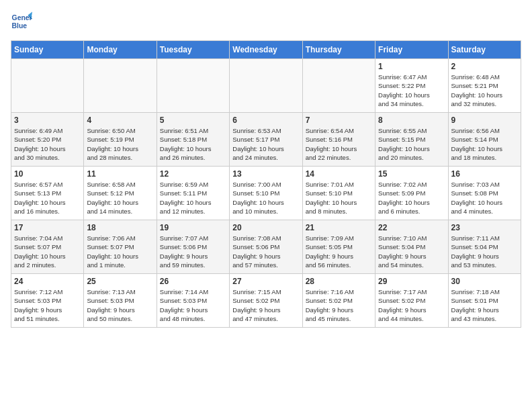  What do you see at coordinates (120, 140) in the screenshot?
I see `calendar-cell: 4Sunrise: 6:50 AM Sunset: 5:19 PM Daylig…` at bounding box center [120, 140].